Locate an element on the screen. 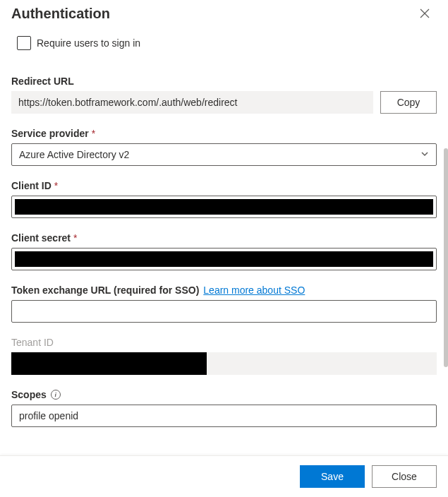  require-signin-label: Require users to sign in is located at coordinates (89, 43).